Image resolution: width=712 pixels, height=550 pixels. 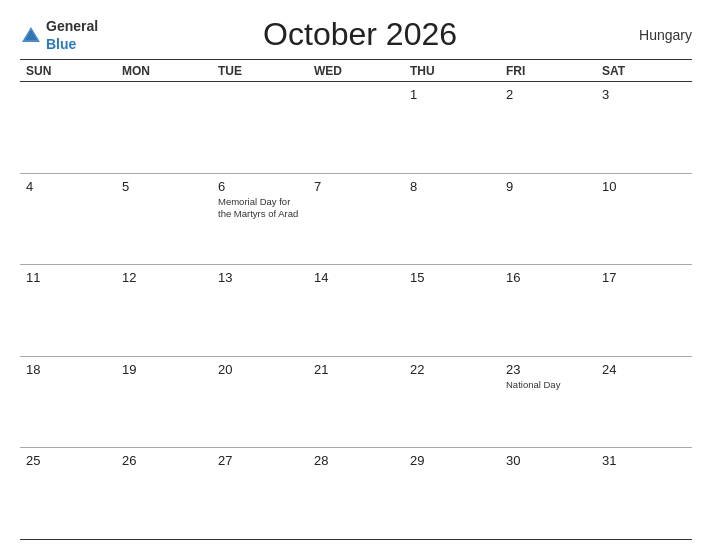 What do you see at coordinates (452, 220) in the screenshot?
I see `day-cell: 8` at bounding box center [452, 220].